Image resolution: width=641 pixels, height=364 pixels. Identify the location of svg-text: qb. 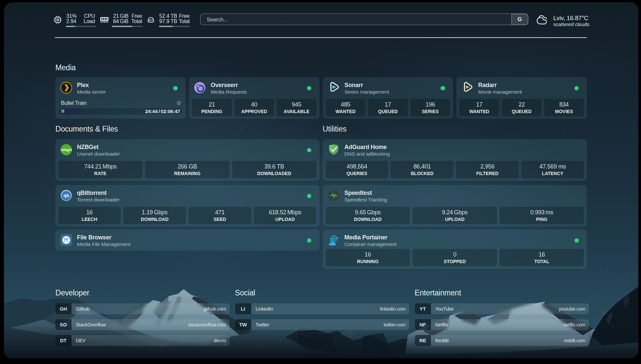
(66, 196).